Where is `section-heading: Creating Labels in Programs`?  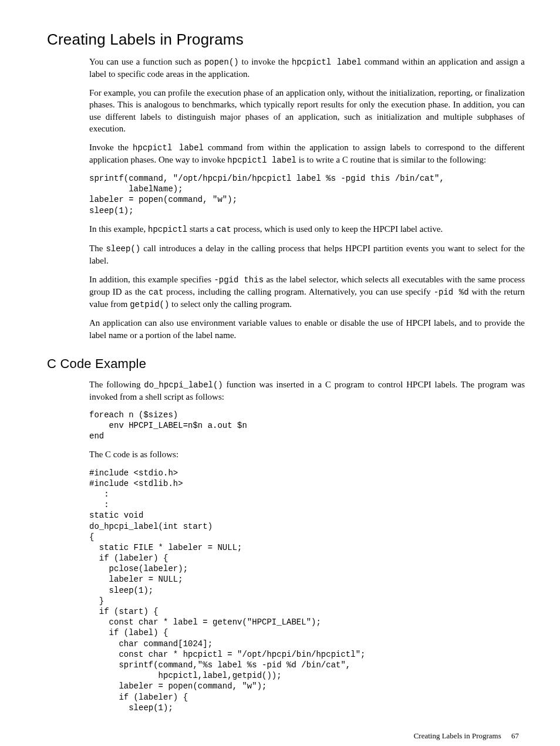 section-heading: Creating Labels in Programs is located at coordinates (286, 40).